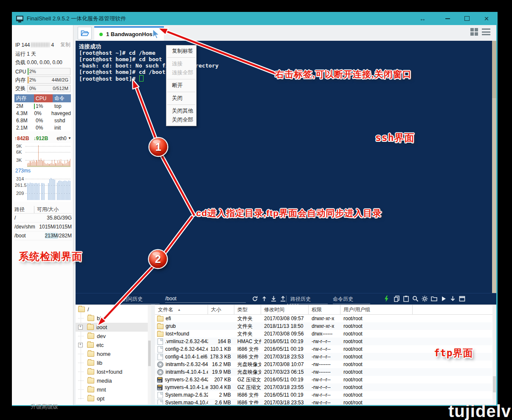 This screenshot has width=512, height=420. What do you see at coordinates (141, 300) in the screenshot?
I see `visit-history-dropdown: 访问历史` at bounding box center [141, 300].